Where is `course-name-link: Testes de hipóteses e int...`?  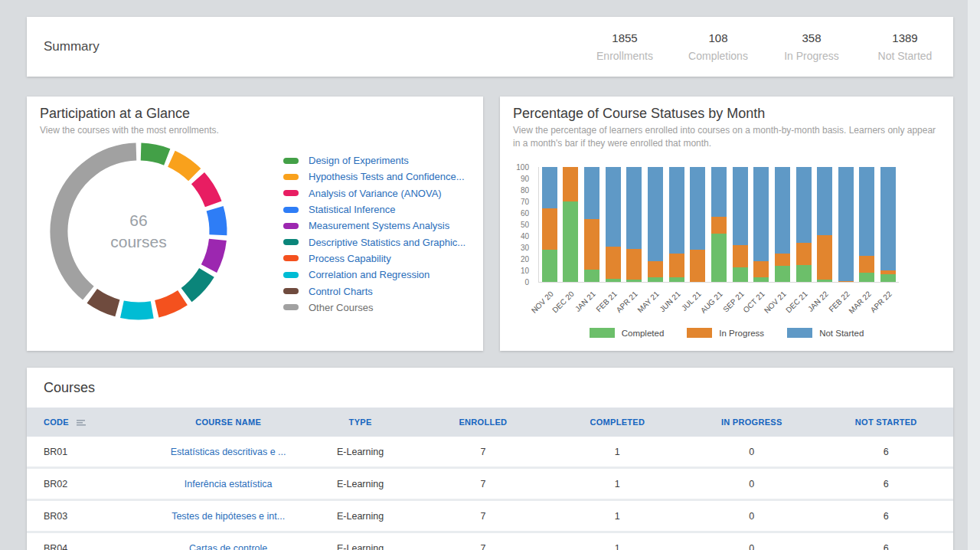 course-name-link: Testes de hipóteses e int... is located at coordinates (228, 516).